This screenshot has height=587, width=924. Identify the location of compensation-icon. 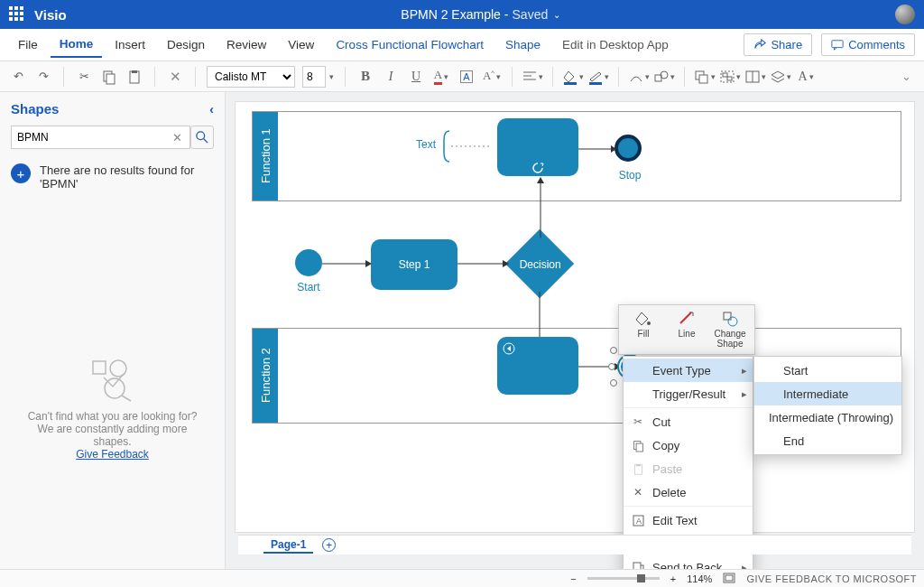
(509, 349).